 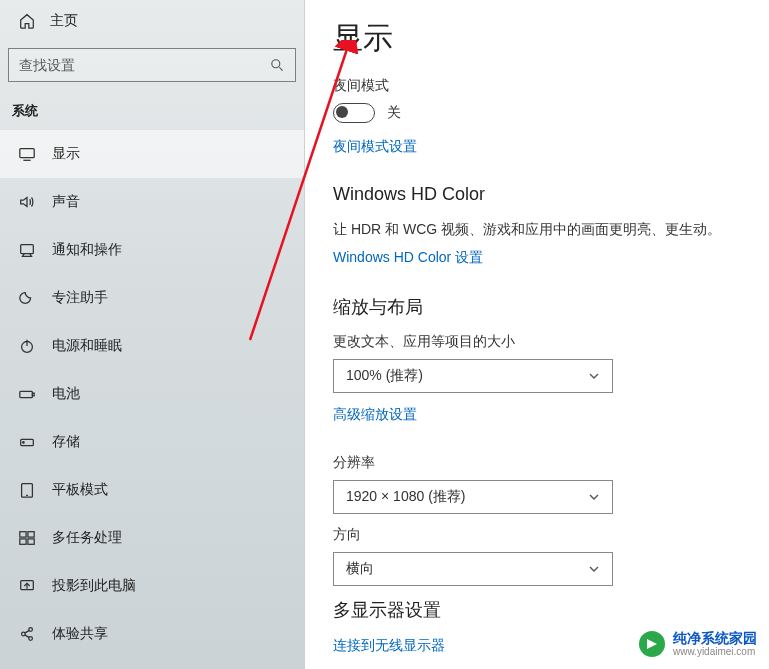 I want to click on resolution-value: 1920 × 1080 (推荐), so click(x=406, y=497).